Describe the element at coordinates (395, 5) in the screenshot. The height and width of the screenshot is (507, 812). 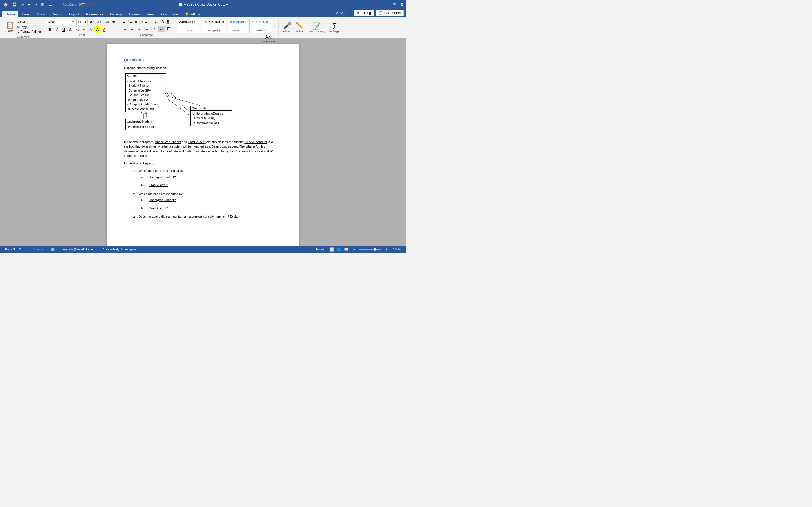
I see `search-icon: 🔍` at that location.